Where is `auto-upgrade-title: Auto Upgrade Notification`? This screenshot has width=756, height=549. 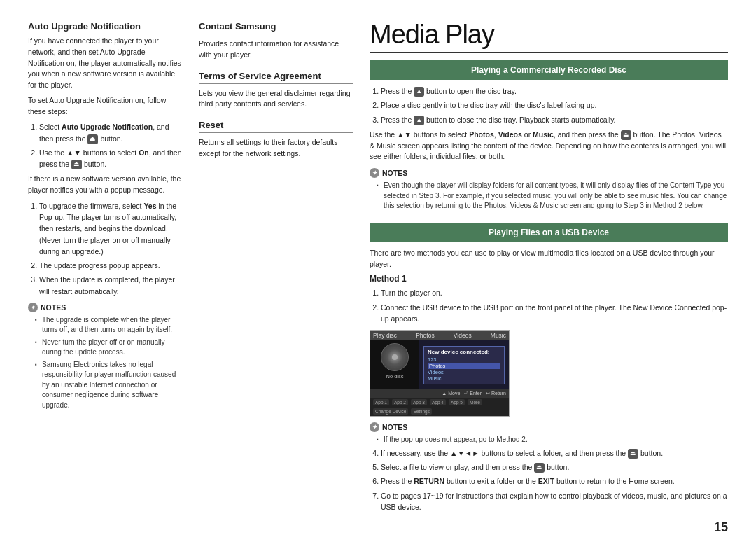
auto-upgrade-title: Auto Upgrade Notification is located at coordinates (105, 27).